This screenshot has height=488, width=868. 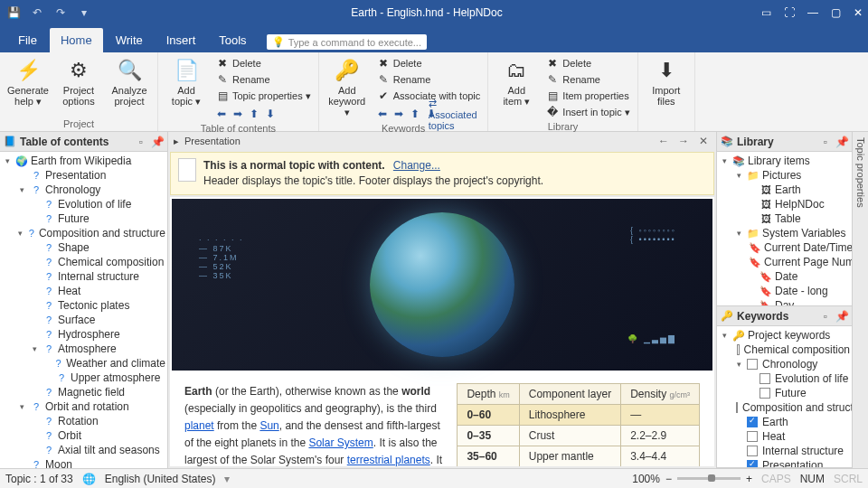 What do you see at coordinates (767, 13) in the screenshot?
I see `ribbon-minimize-icon: ▭` at bounding box center [767, 13].